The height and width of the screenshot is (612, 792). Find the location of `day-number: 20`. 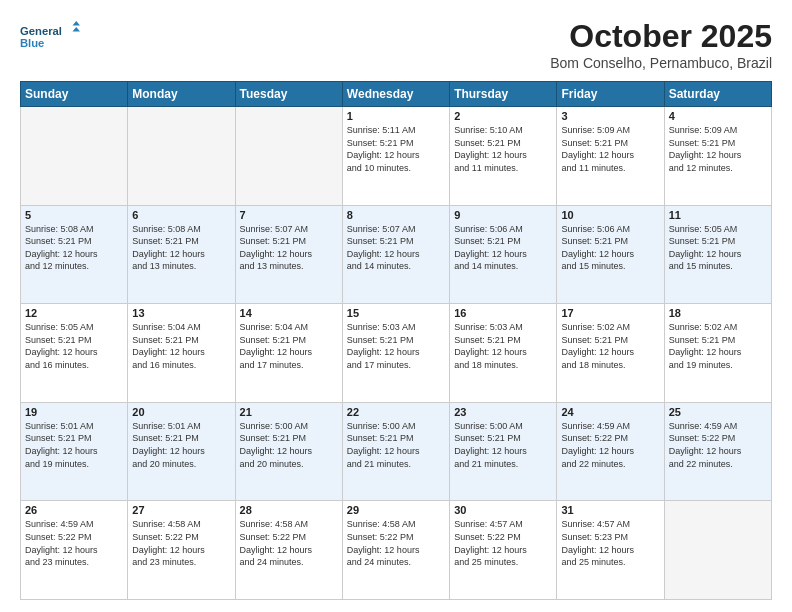

day-number: 20 is located at coordinates (181, 412).